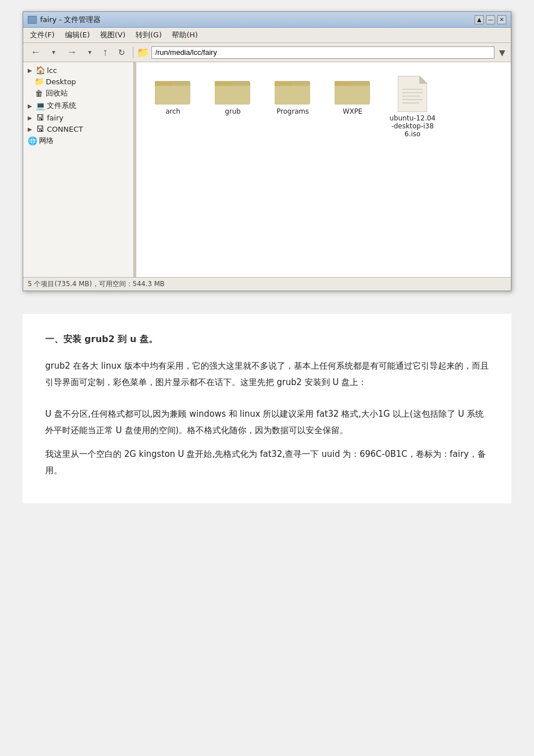 The height and width of the screenshot is (756, 534). What do you see at coordinates (502, 20) in the screenshot?
I see `close-button: ✕` at bounding box center [502, 20].